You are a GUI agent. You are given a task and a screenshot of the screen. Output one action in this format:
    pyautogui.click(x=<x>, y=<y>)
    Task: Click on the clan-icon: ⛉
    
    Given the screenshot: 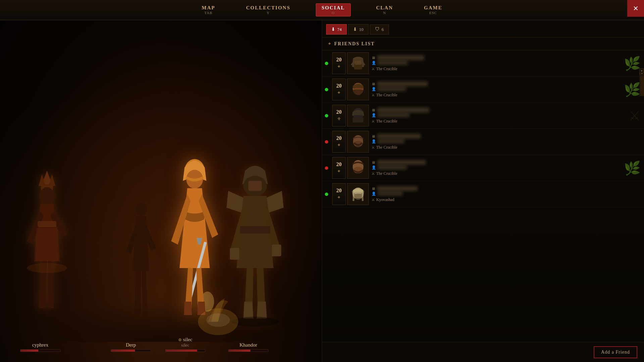 What is the action you would take?
    pyautogui.click(x=377, y=30)
    